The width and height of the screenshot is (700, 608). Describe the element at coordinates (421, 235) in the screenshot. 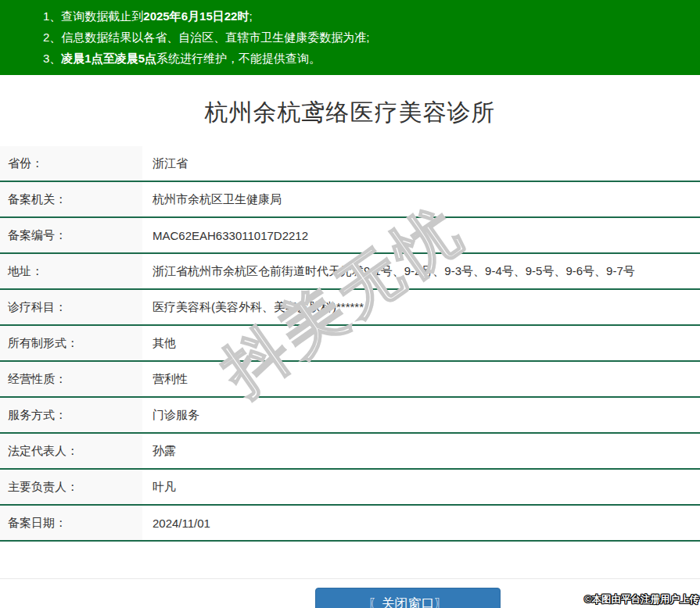

I see `row-value: MAC62EAH633011017D2212` at that location.